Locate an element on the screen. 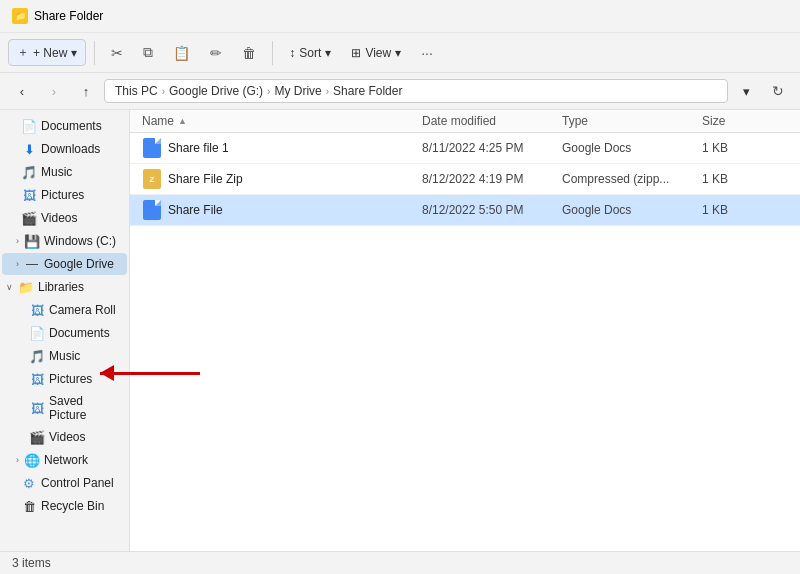 This screenshot has width=800, height=574. table-row: Share File 8/12/2022 5:50 PM Google Docs… is located at coordinates (465, 210).